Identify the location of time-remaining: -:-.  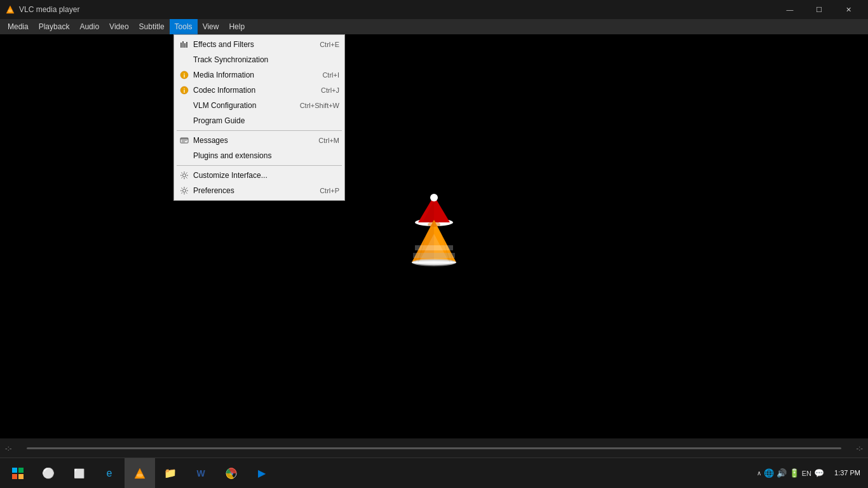
(853, 448).